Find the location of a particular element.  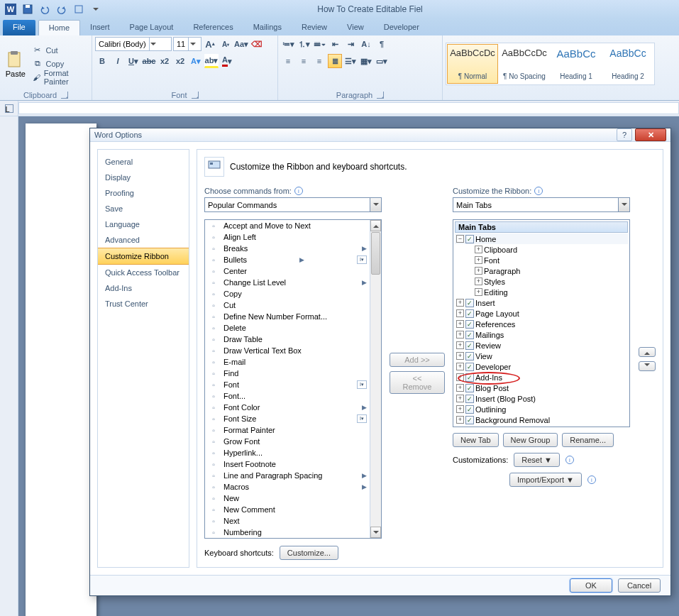

command-item: ▫Format Painter is located at coordinates (287, 430).